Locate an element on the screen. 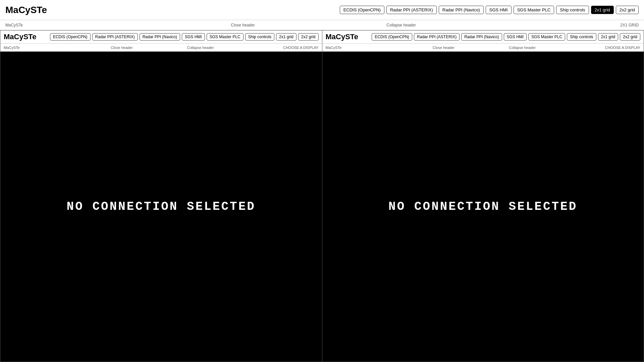 This screenshot has width=644, height=362. panel-title-0: MaCySTe is located at coordinates (20, 37).